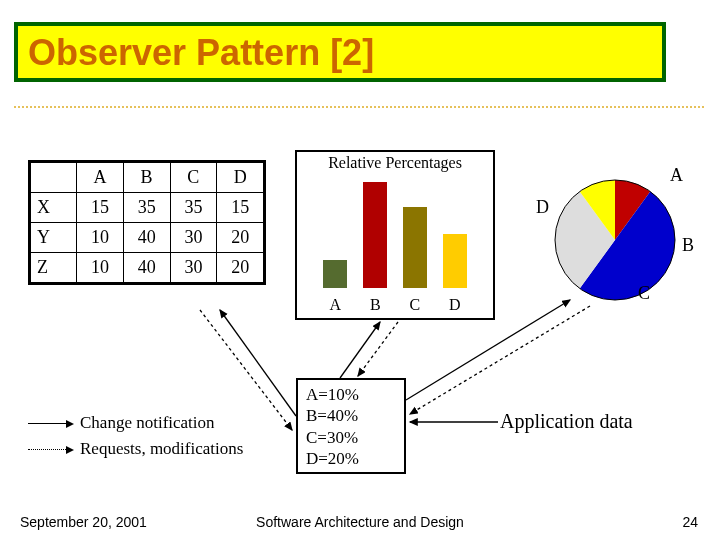  I want to click on title-underline, so click(359, 107).